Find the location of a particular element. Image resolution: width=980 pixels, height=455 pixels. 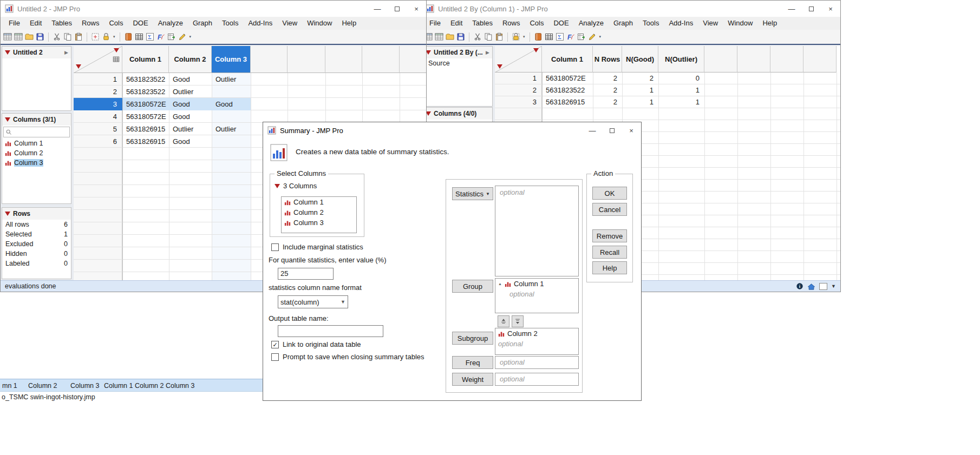

background-column-label: Column 1 Column 2 Column 3 is located at coordinates (149, 386).